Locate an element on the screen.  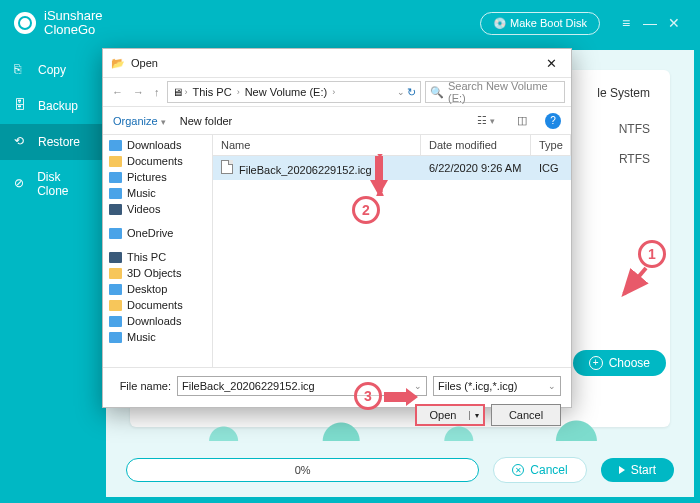
dialog-toolbar: Organize ▾ New folder ☷ ▾ ◫ ? is located at coordinates (337, 121).